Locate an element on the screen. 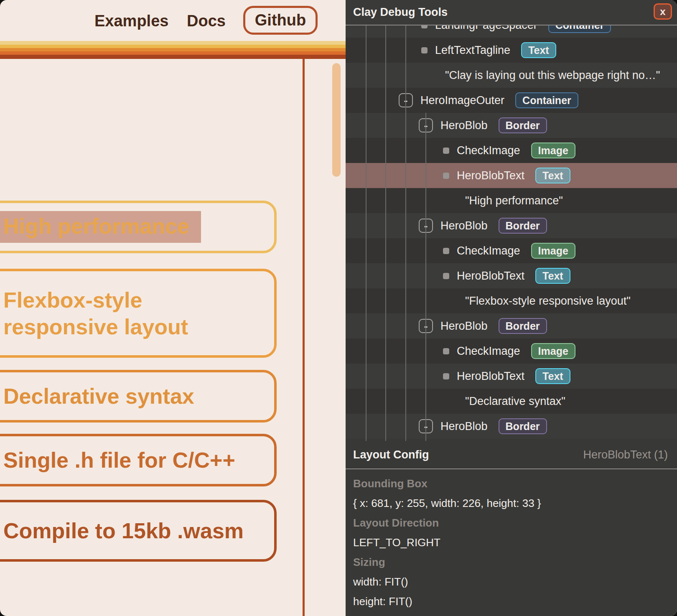  github-button-label: Github is located at coordinates (280, 20).